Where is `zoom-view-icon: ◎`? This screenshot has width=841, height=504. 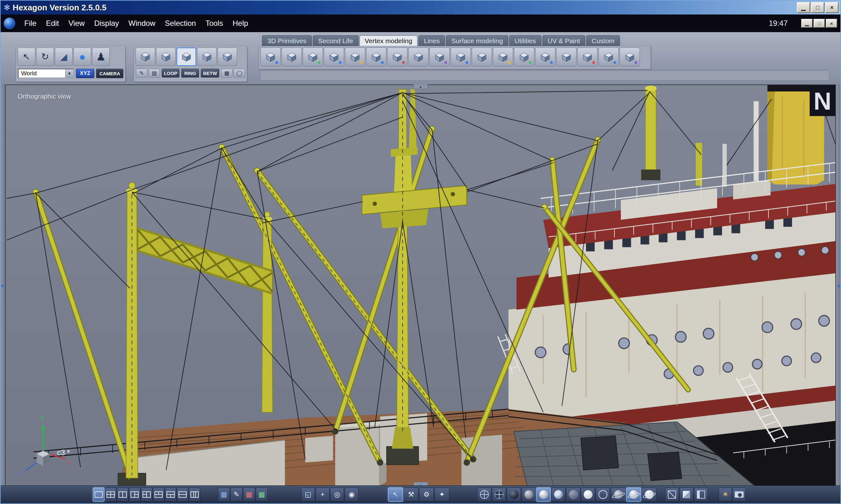
zoom-view-icon: ◎ is located at coordinates (337, 494).